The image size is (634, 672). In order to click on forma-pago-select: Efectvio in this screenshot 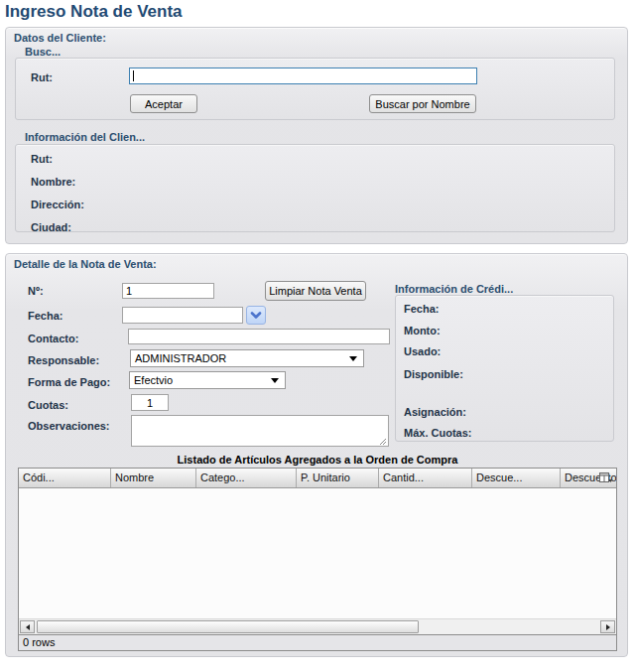, I will do `click(207, 380)`.